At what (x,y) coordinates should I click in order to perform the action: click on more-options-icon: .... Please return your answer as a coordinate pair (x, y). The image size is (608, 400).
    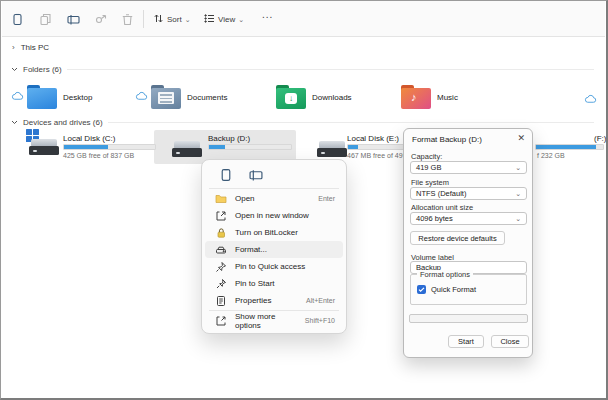
    Looking at the image, I should click on (268, 14).